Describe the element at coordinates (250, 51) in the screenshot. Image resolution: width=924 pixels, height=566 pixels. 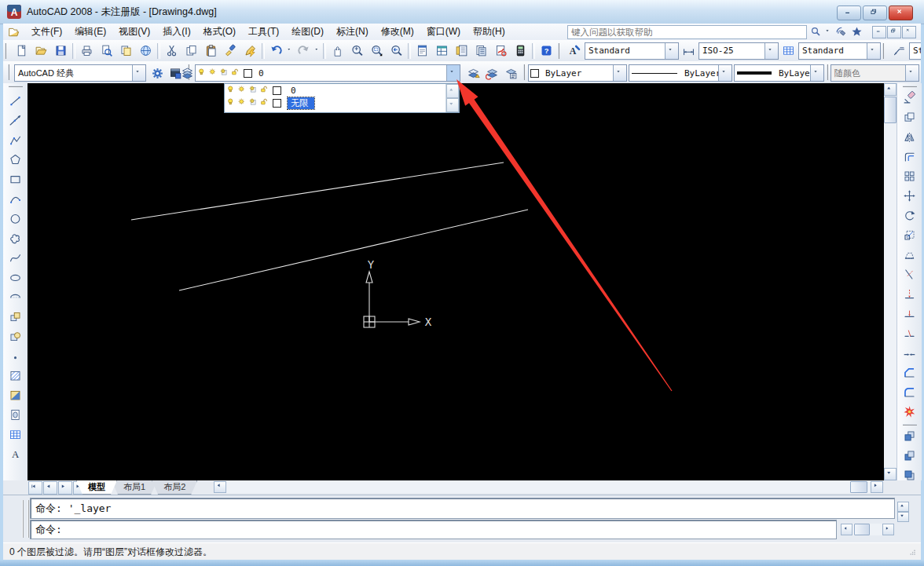
I see `block-editor-button` at that location.